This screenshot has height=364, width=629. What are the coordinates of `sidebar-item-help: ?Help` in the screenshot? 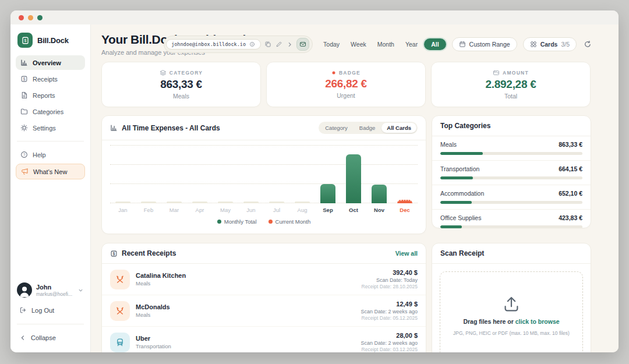 It's located at (50, 155).